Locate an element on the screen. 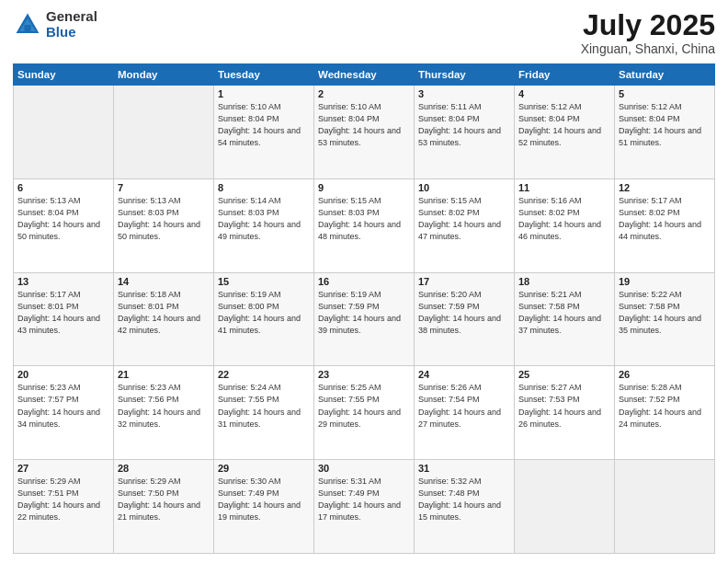  title-block: July 2025 Xinguan, Shanxi, China is located at coordinates (648, 33).